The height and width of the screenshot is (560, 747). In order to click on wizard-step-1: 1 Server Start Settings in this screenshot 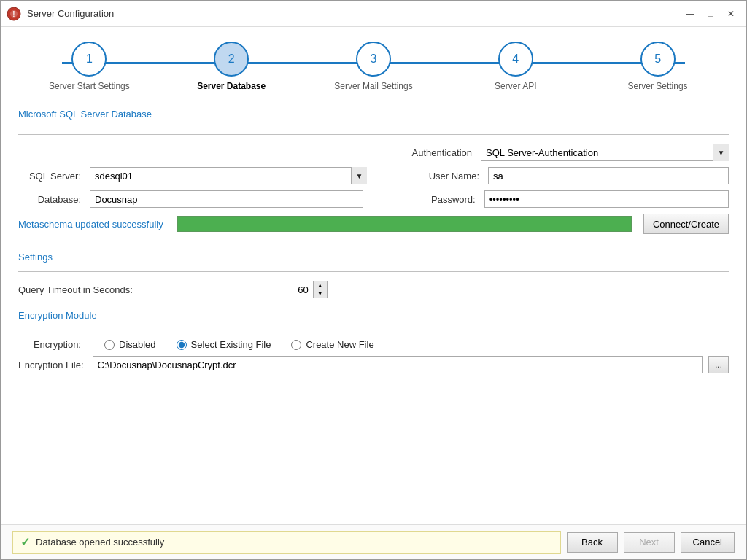, I will do `click(89, 66)`.